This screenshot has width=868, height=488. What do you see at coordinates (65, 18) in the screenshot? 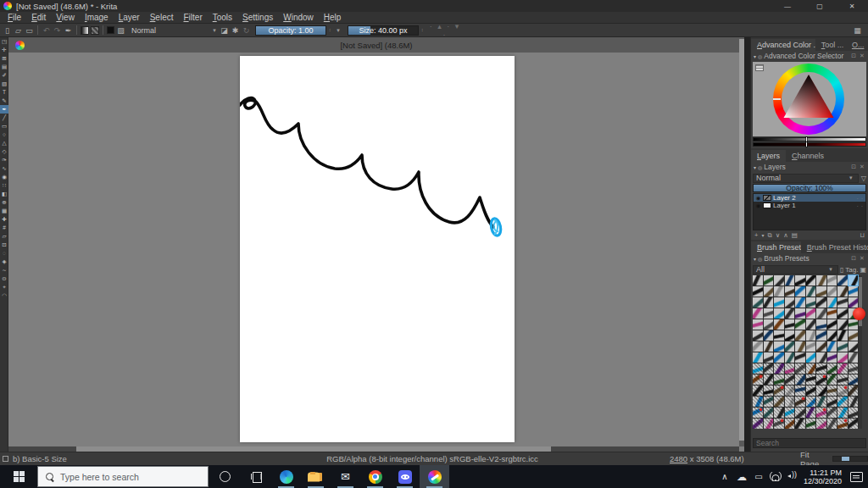
I see `menu-view: View` at bounding box center [65, 18].